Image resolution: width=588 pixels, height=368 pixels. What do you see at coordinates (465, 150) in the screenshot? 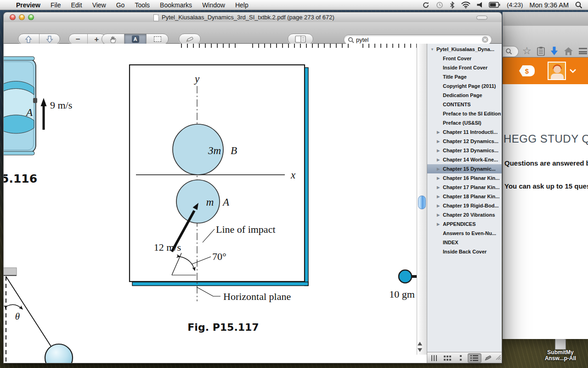
I see `toc-item: ▶Chapter 13 Dynamics...` at bounding box center [465, 150].